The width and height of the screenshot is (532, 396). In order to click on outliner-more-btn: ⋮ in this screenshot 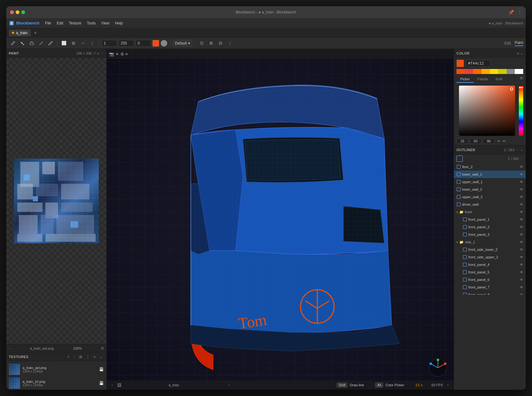, I will do `click(517, 150)`.